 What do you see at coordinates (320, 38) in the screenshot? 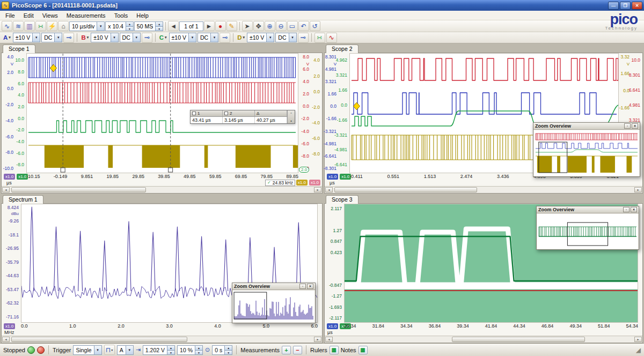
I see `xy-mode-button: ∺` at bounding box center [320, 38].